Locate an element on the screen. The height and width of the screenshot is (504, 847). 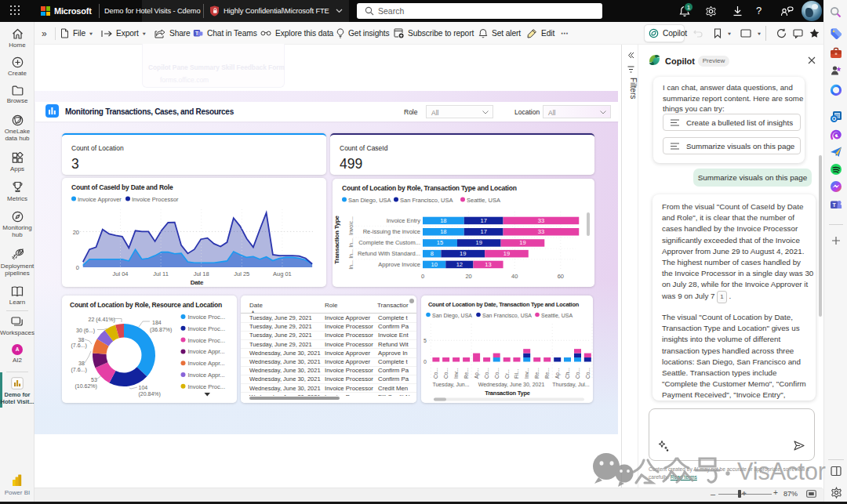
svg-text: Date is located at coordinates (198, 282).